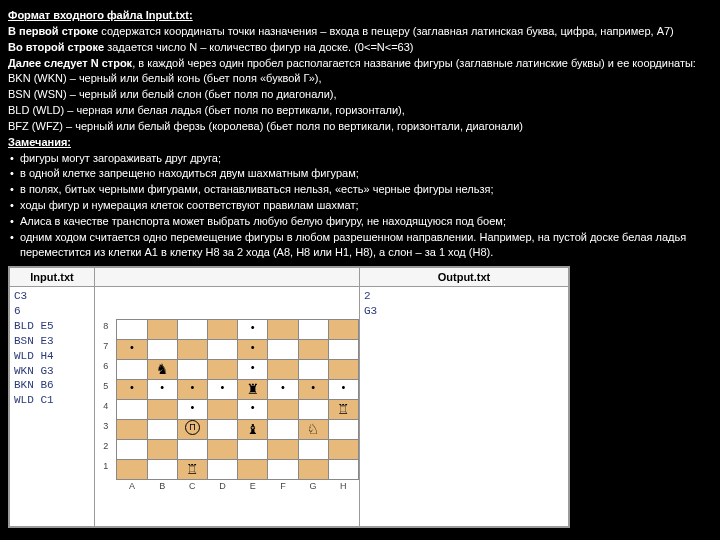 This screenshot has width=720, height=540. Describe the element at coordinates (464, 277) in the screenshot. I see `col-output-header: Output.txt` at that location.